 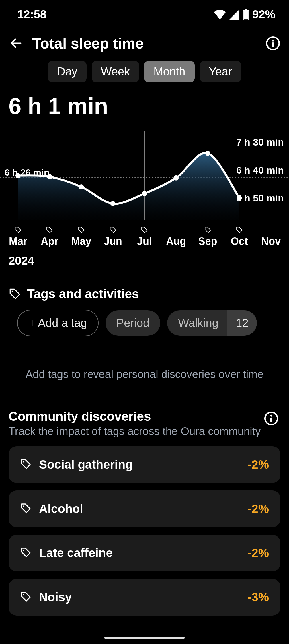 What do you see at coordinates (197, 323) in the screenshot?
I see `tag-chip-label: Walking` at bounding box center [197, 323].